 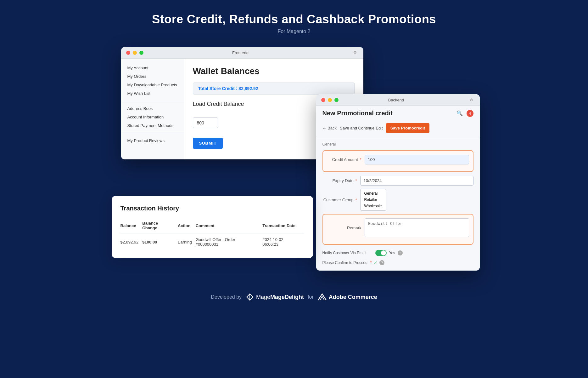 I want to click on browser-close-icon: ⊗, so click(x=356, y=53).